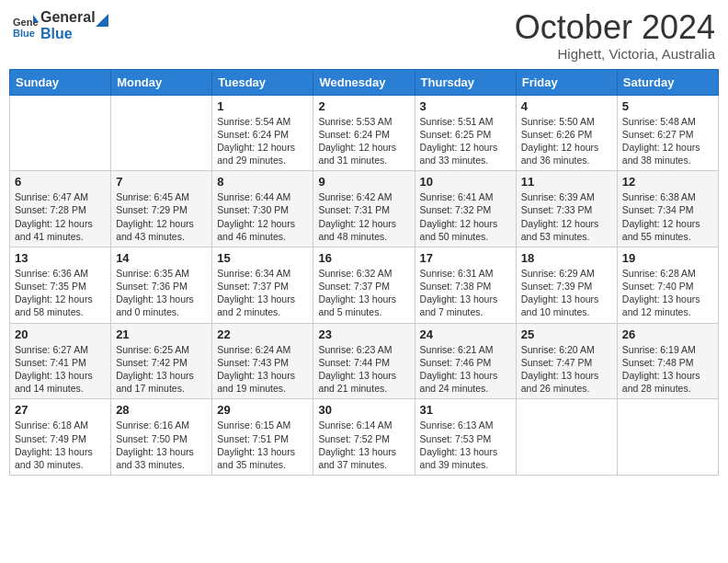 The width and height of the screenshot is (728, 563). Describe the element at coordinates (364, 132) in the screenshot. I see `week-row-1: 1Sunrise: 5:54 AM Sunset: 6:24 PM Daylig…` at that location.